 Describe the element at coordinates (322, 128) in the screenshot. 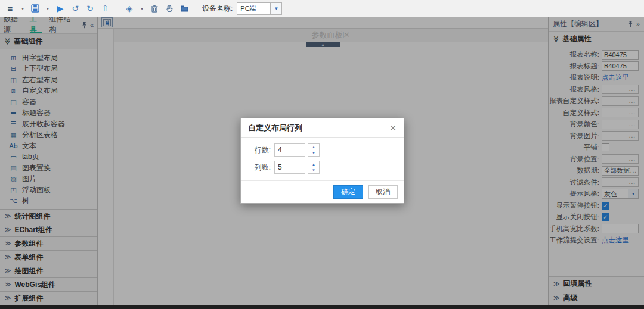

I see `dialog-header: 自定义布局行列 ✕` at that location.